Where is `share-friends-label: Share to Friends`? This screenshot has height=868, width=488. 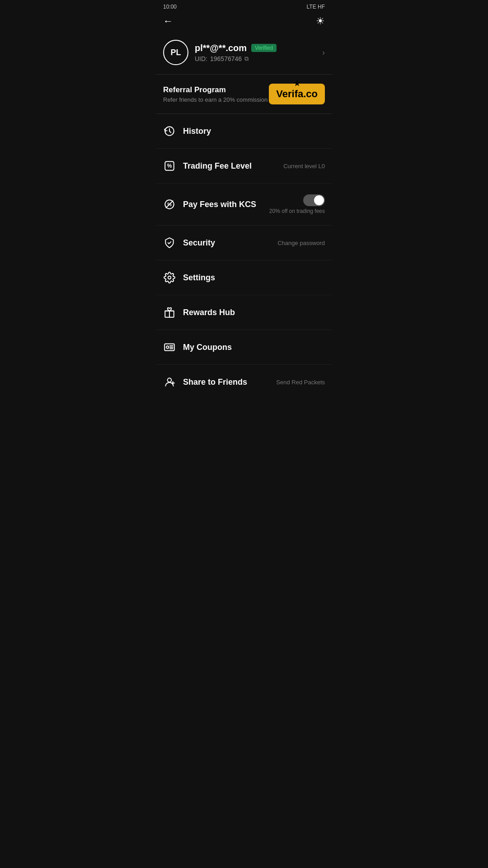
share-friends-label: Share to Friends is located at coordinates (230, 382).